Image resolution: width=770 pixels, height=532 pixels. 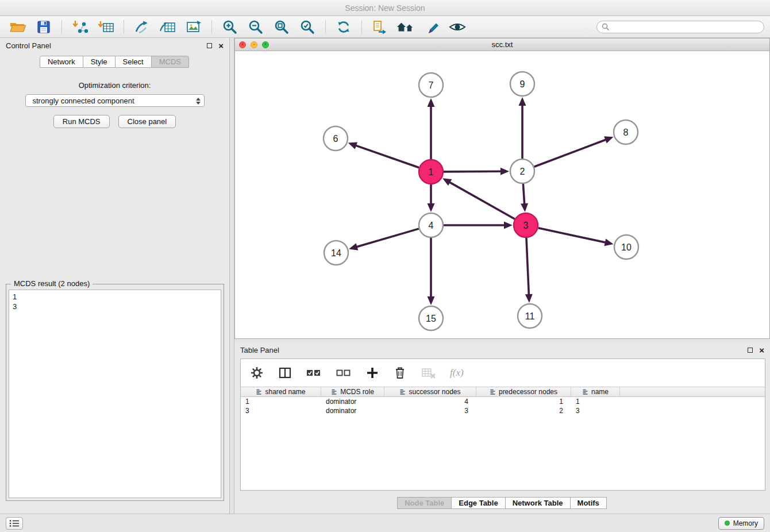 What do you see at coordinates (385, 27) in the screenshot?
I see `main-toolbar` at bounding box center [385, 27].